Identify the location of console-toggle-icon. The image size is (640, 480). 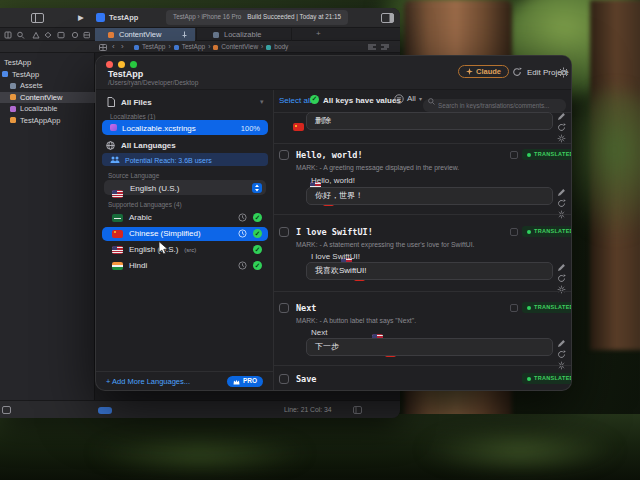
(6, 410).